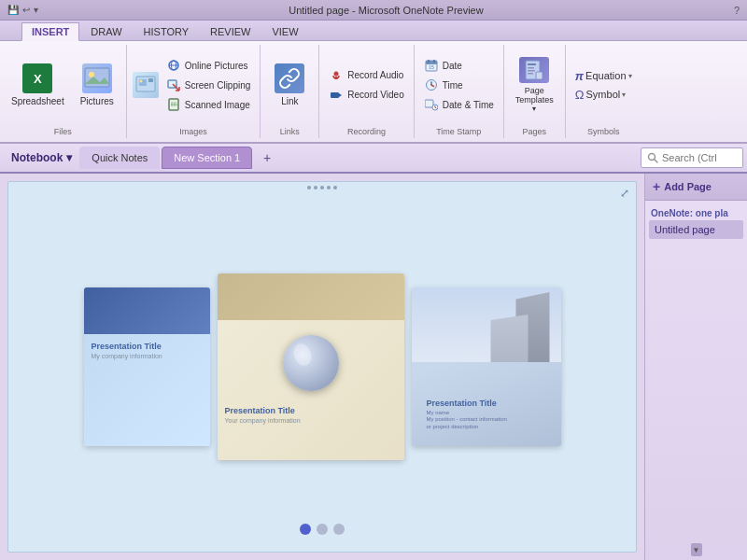 The height and width of the screenshot is (560, 747). What do you see at coordinates (63, 130) in the screenshot?
I see `files-group-label: Files` at bounding box center [63, 130].